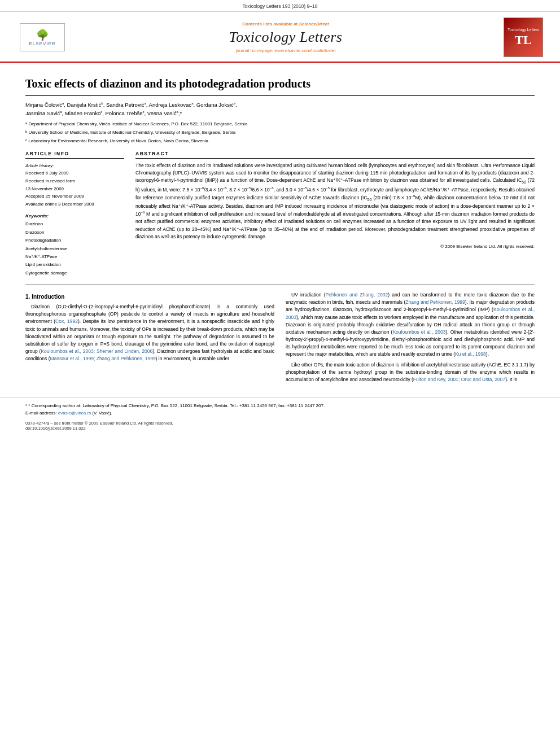 This screenshot has width=560, height=747. I want to click on footer-issn: 0378-4274/$ – see front matter © 2009 El…, so click(280, 423).